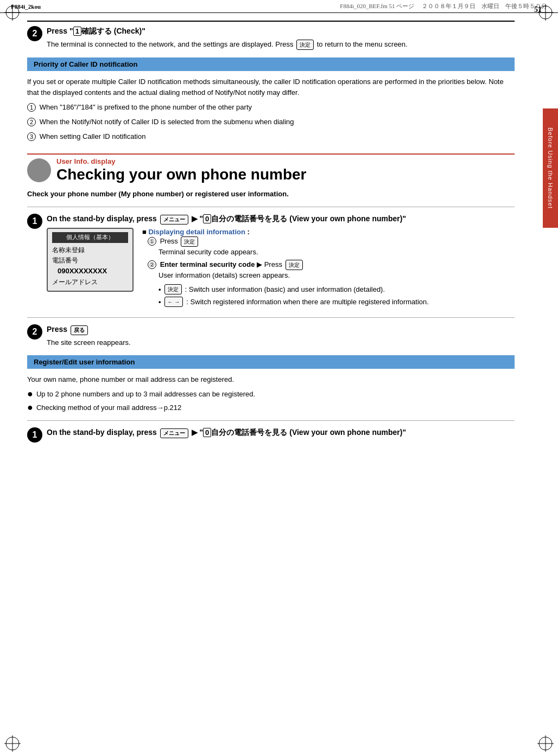  I want to click on register-body1: Your own name, phone number or mail addr…, so click(271, 380).